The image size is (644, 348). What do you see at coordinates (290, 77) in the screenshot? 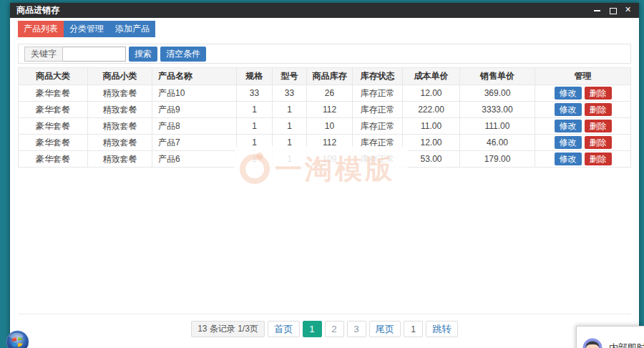
I see `column-header: 型号` at bounding box center [290, 77].